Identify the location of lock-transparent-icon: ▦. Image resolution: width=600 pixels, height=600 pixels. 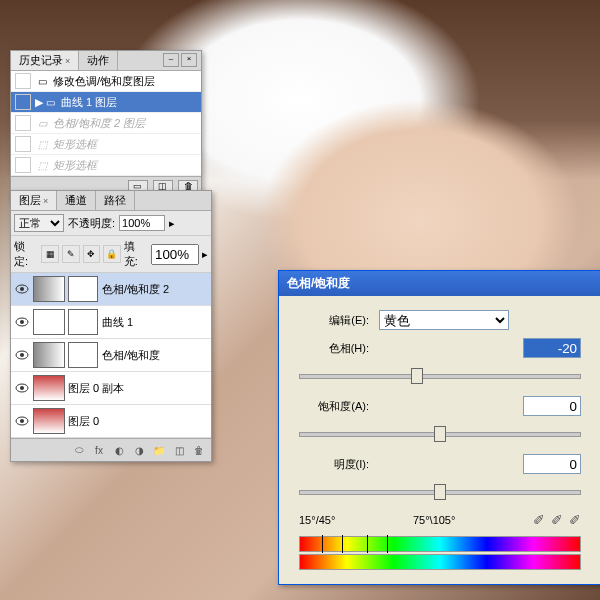
(50, 254).